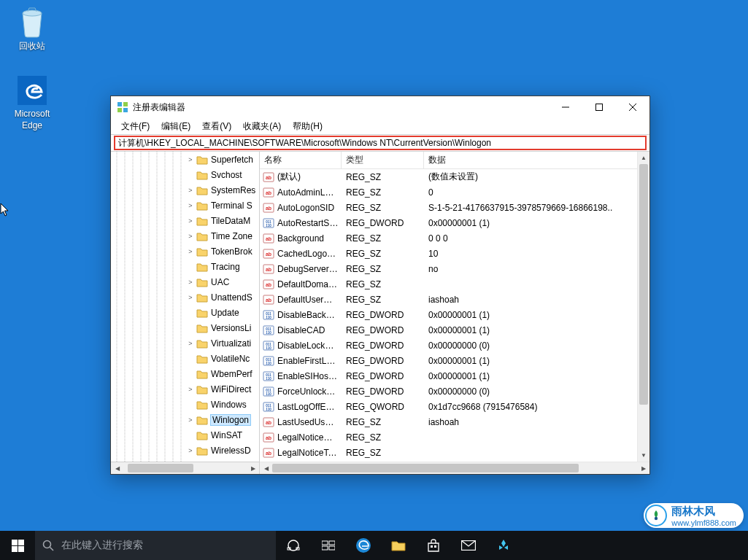 The image size is (748, 560). I want to click on value-data: (数值未设置), so click(537, 176).